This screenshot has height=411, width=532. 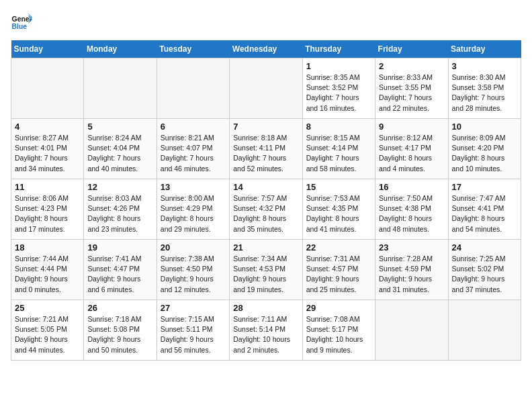 What do you see at coordinates (266, 210) in the screenshot?
I see `calendar-cell: 14Sunrise: 7:57 AMSunset: 4:32 PMDayligh…` at bounding box center [266, 210].